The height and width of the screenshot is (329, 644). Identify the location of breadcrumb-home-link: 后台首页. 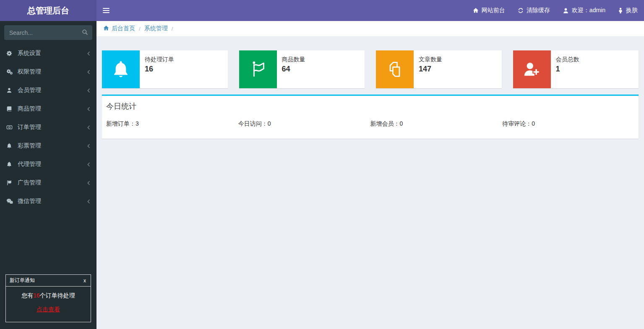
(119, 29).